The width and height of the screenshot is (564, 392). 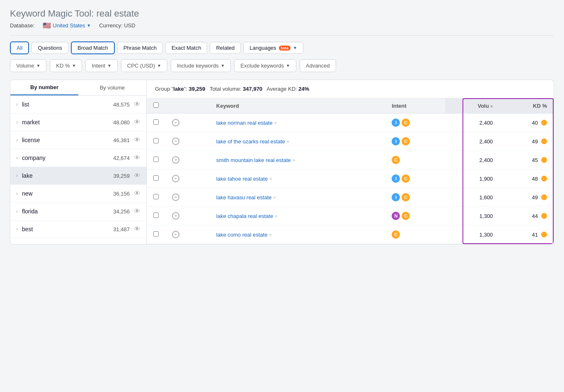 I want to click on sidebar-item-count: 48,080, so click(x=121, y=123).